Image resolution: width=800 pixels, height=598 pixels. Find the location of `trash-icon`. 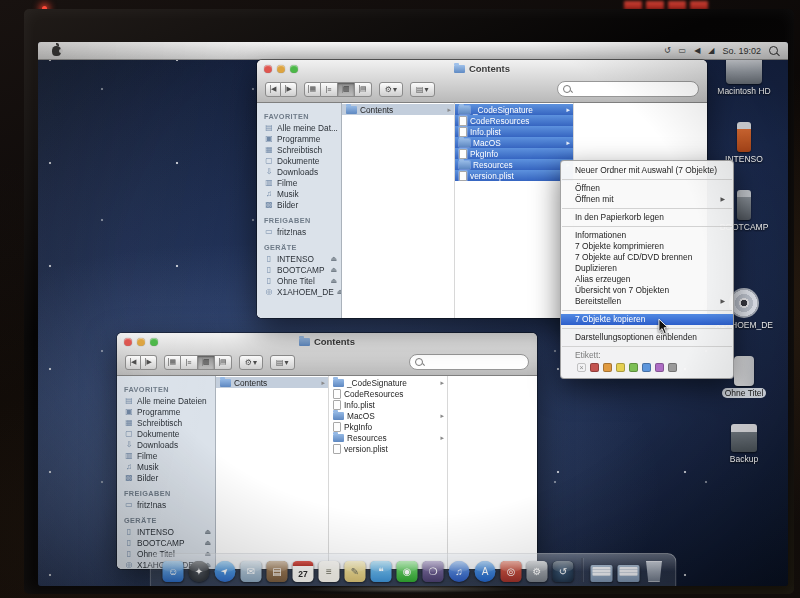

trash-icon is located at coordinates (654, 572).